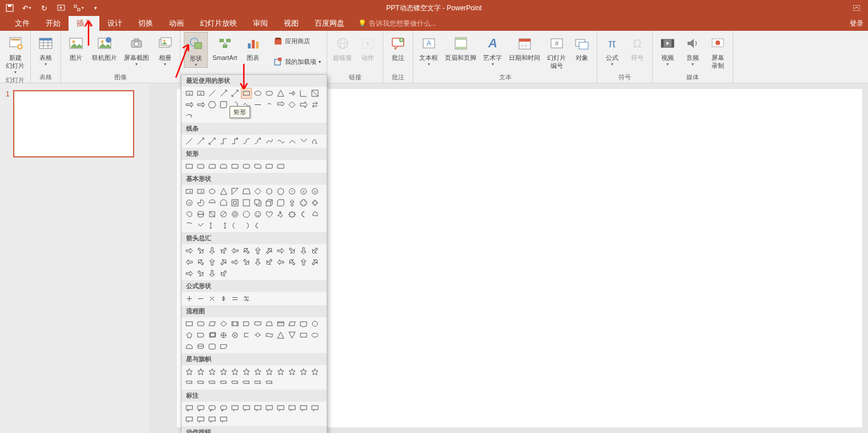 The width and height of the screenshot is (868, 433). I want to click on photo-album-button: 相册 ▾, so click(165, 49).